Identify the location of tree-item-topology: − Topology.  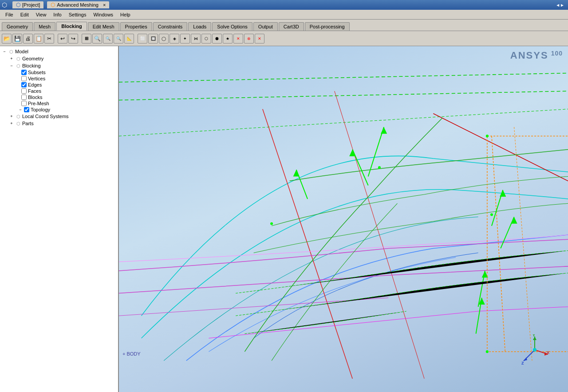
(59, 110).